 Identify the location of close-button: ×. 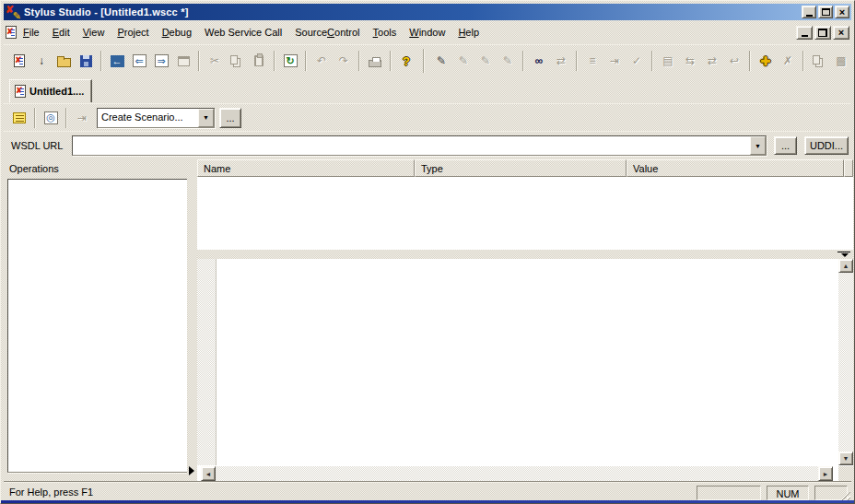
(842, 12).